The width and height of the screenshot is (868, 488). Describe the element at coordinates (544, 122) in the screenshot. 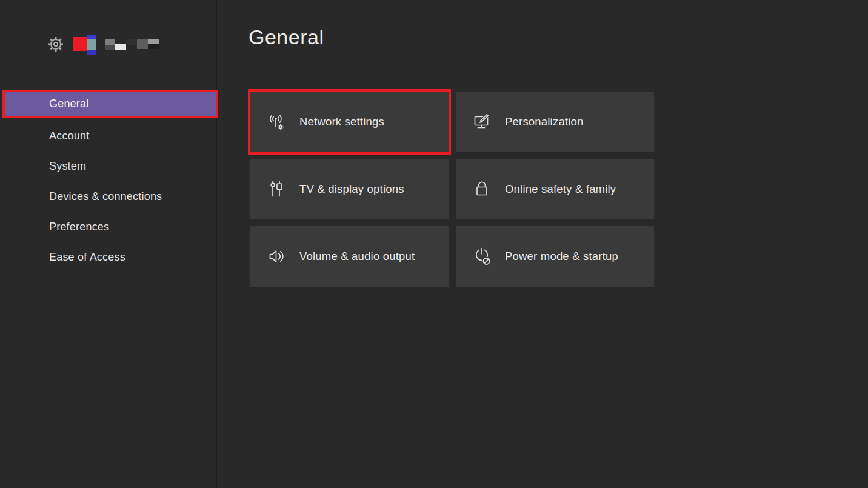

I see `tile-label: Personalization` at that location.